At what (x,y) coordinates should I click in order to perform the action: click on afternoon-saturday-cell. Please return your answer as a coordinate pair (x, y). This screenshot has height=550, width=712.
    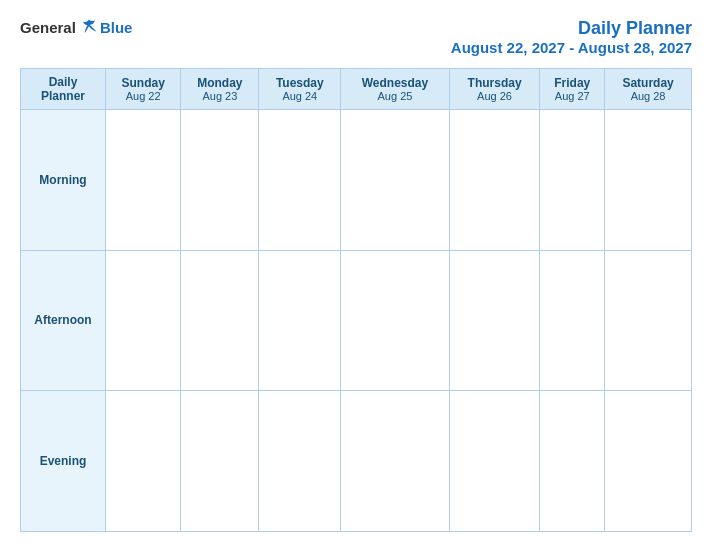
    Looking at the image, I should click on (648, 320).